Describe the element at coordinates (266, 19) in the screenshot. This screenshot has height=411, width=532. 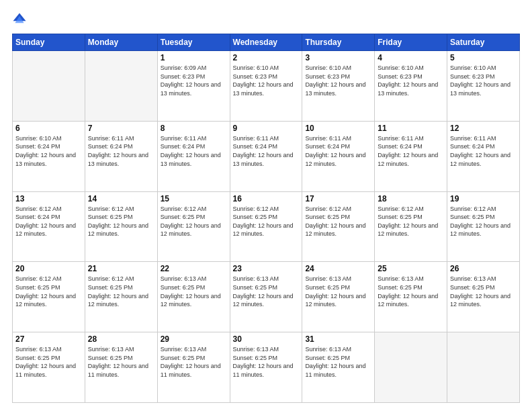
I see `header` at that location.